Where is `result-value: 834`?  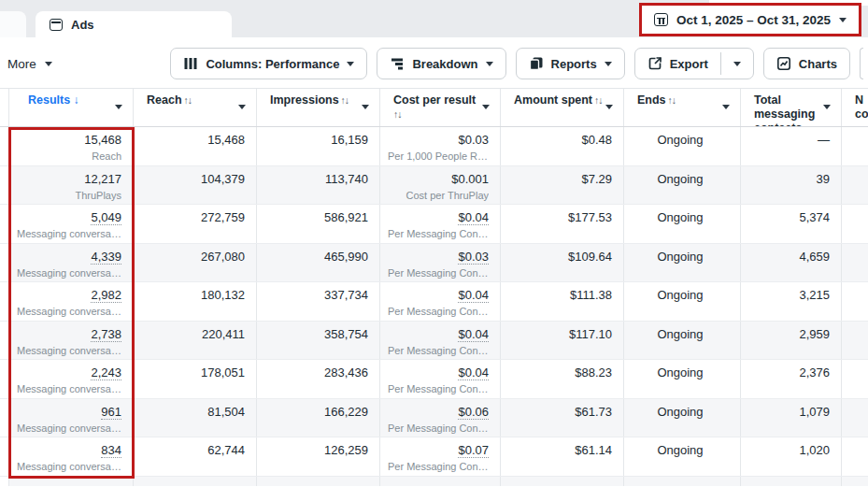 result-value: 834 is located at coordinates (111, 451).